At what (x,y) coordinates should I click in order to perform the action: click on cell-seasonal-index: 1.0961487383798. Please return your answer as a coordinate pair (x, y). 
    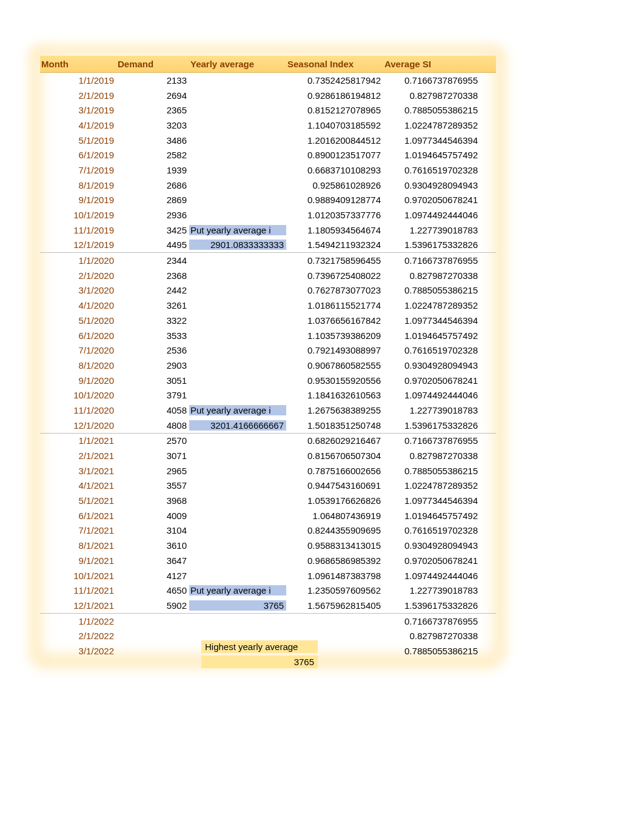
    Looking at the image, I should click on (335, 576).